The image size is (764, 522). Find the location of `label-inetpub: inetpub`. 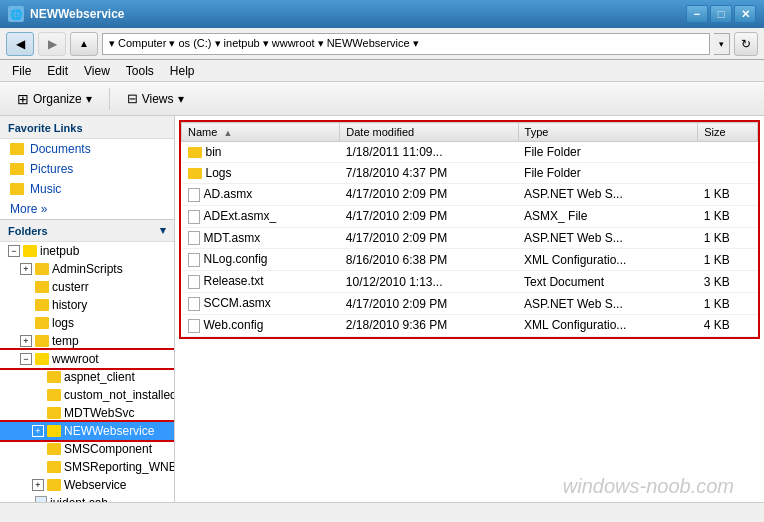

label-inetpub: inetpub is located at coordinates (60, 251).